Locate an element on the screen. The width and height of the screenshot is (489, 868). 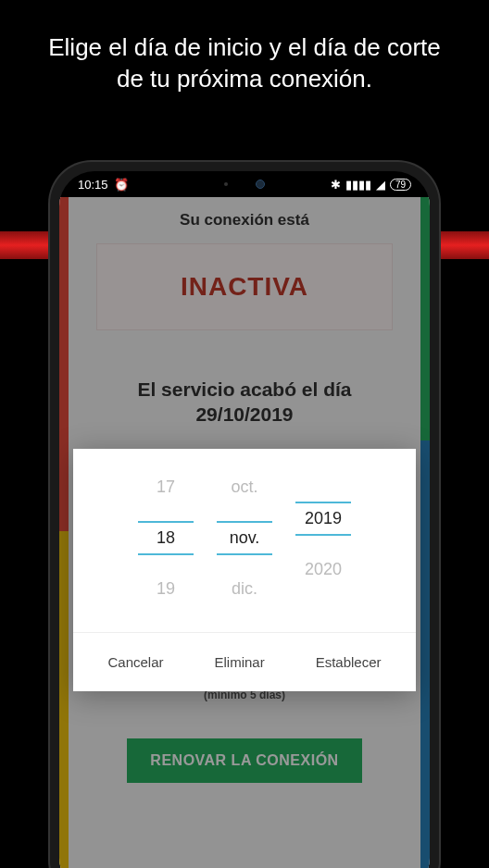
year-prev is located at coordinates (323, 477).